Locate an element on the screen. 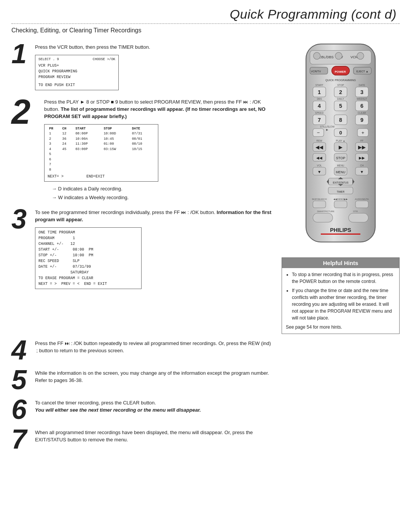 This screenshot has height=532, width=411. step-3-screen: ONE TIME PROGRAM PROGRAM 1 CHANNEL +/- 1… is located at coordinates (88, 258).